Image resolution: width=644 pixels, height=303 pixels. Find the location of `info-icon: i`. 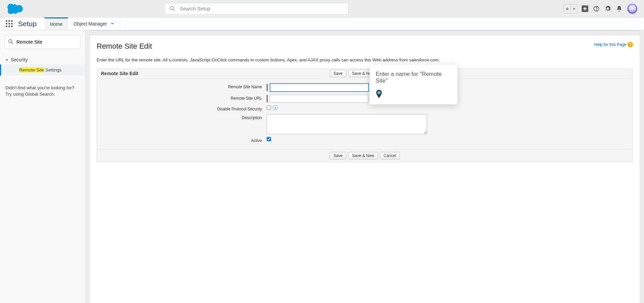

info-icon: i is located at coordinates (275, 108).